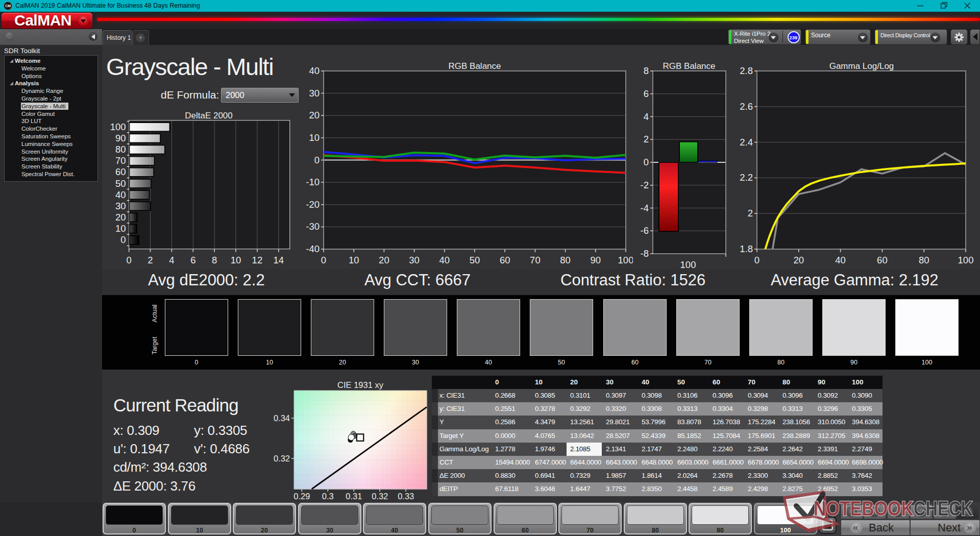 Image resolution: width=980 pixels, height=536 pixels. Describe the element at coordinates (746, 70) in the screenshot. I see `svg-text: 2.8` at that location.